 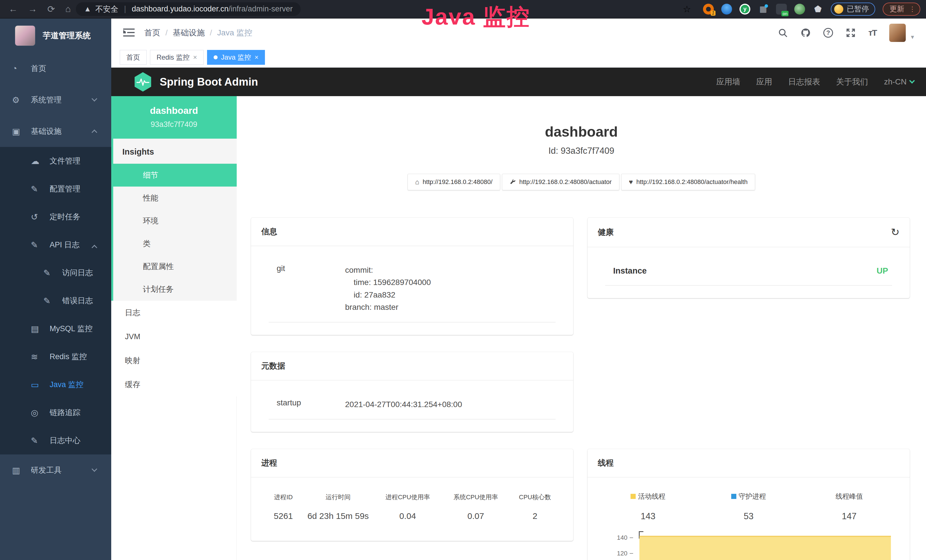 I want to click on process-col-header: 进程ID, so click(x=283, y=497).